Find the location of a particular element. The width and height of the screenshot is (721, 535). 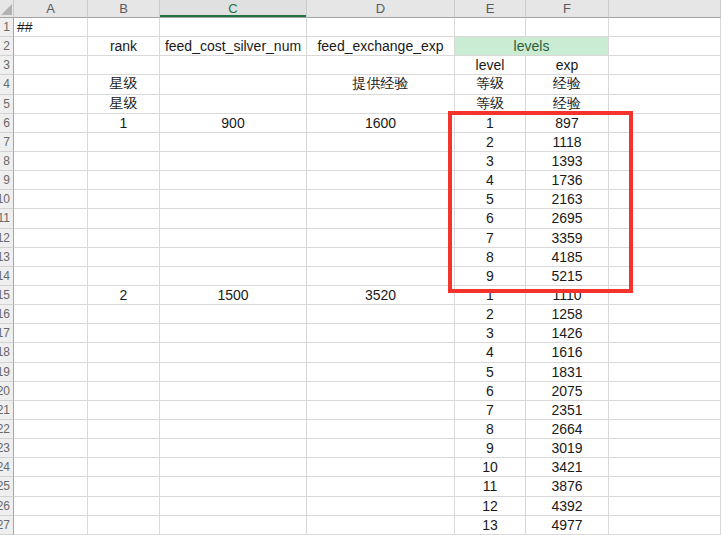

cell-G22 is located at coordinates (665, 430).